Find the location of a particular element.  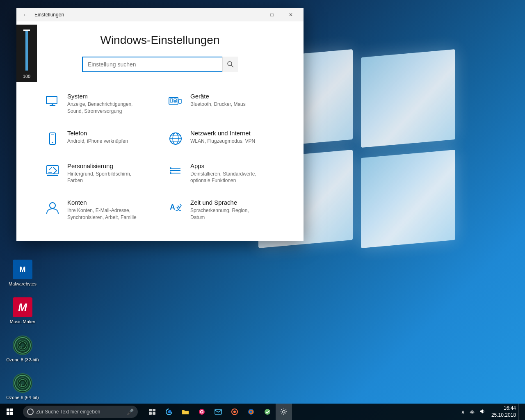

taskbar-clock: 16:44 25.10.2018 is located at coordinates (504, 412).